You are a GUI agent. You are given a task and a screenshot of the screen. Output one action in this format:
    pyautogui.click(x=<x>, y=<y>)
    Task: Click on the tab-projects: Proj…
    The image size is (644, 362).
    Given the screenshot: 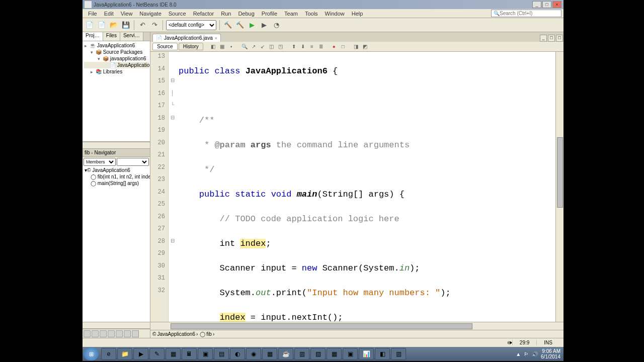 What is the action you would take?
    pyautogui.click(x=93, y=36)
    